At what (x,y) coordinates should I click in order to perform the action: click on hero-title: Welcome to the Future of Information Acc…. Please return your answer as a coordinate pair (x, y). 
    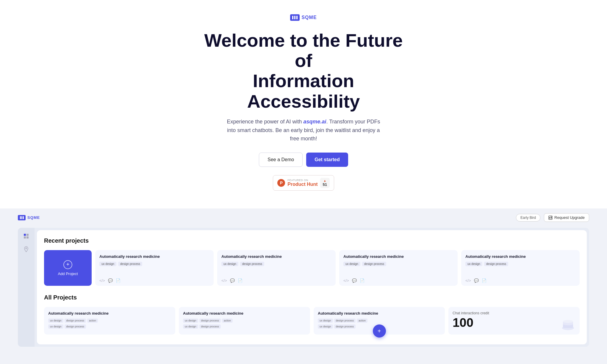
    Looking at the image, I should click on (304, 71).